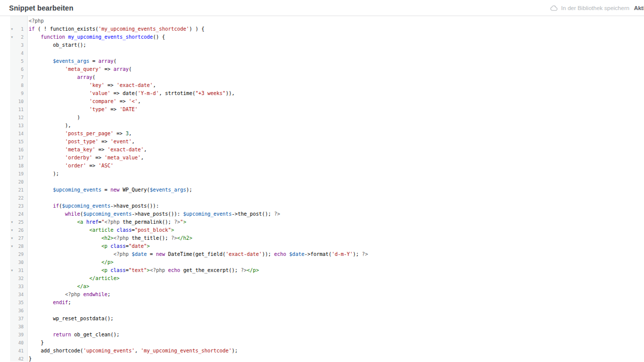 This screenshot has height=362, width=644. I want to click on code-line: 22, so click(322, 198).